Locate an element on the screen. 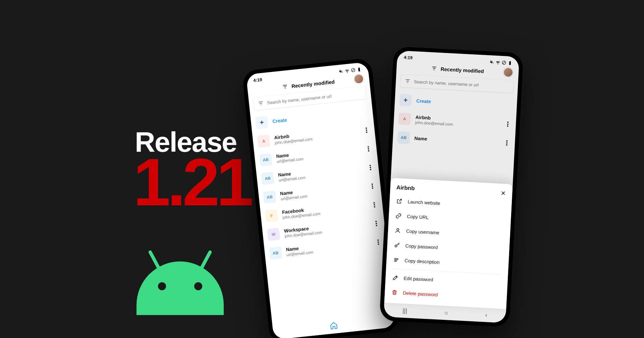 This screenshot has height=338, width=644. search-input is located at coordinates (462, 84).